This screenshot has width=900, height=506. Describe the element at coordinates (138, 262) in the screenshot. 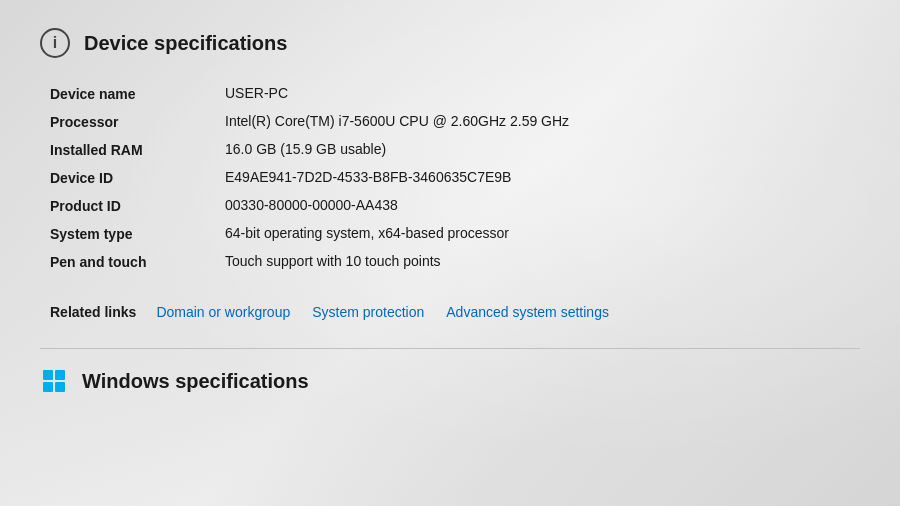

I see `spec-label-pen-touch: Pen and touch` at that location.